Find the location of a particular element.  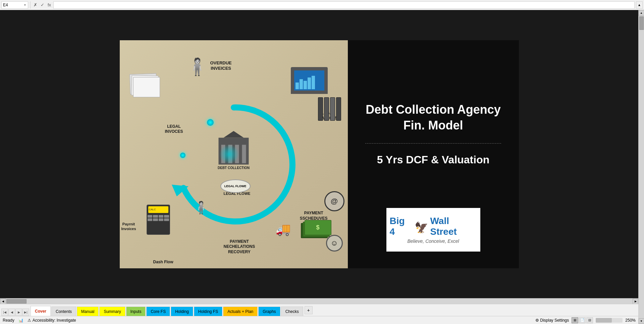

status-right: ⚙ Display Settings ⊞ 📄 ⊟ 250% is located at coordinates (586, 320).